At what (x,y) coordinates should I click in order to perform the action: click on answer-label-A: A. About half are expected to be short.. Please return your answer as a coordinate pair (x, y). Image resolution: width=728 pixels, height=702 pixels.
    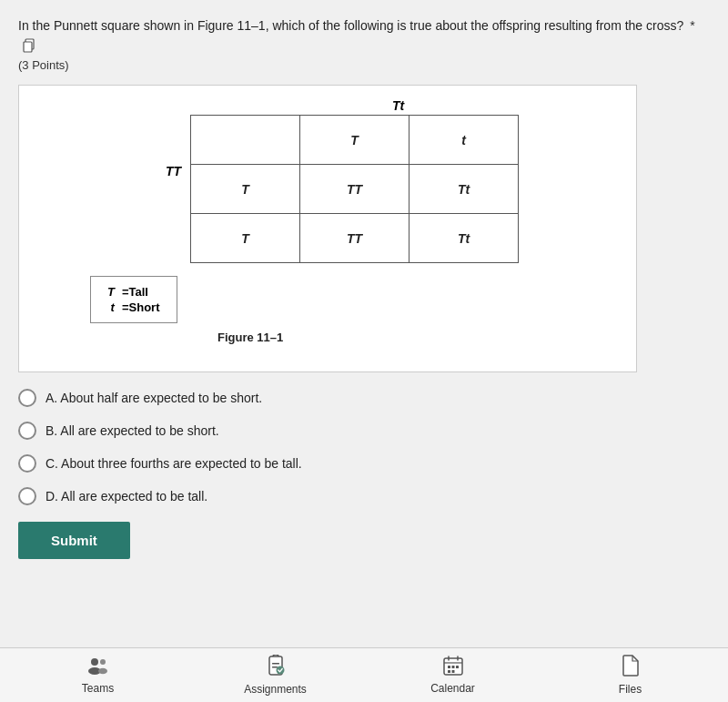
    Looking at the image, I should click on (154, 398).